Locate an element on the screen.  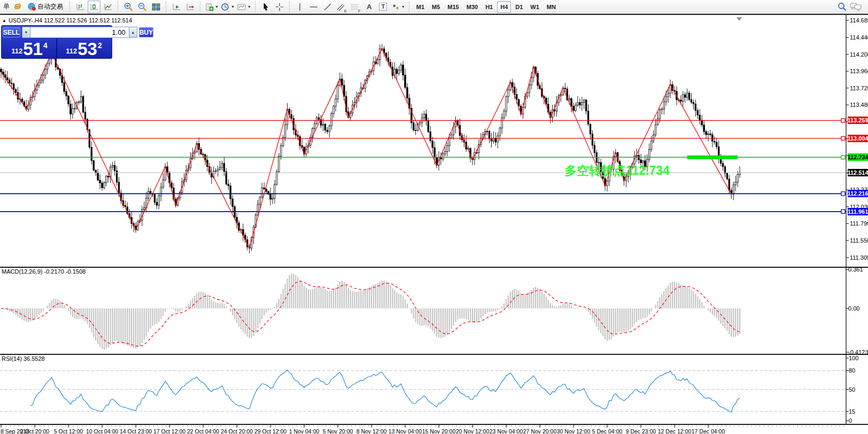
sell-price-base: 112 is located at coordinates (17, 51).